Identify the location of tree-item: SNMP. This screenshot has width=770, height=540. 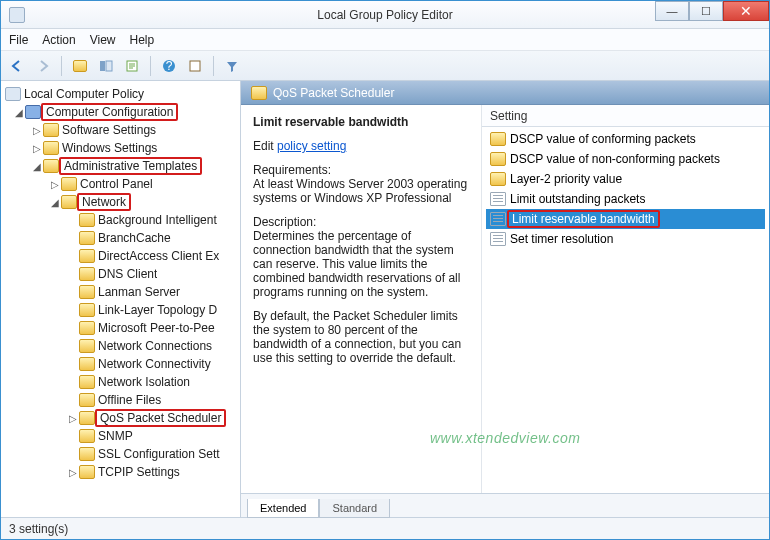
(120, 436).